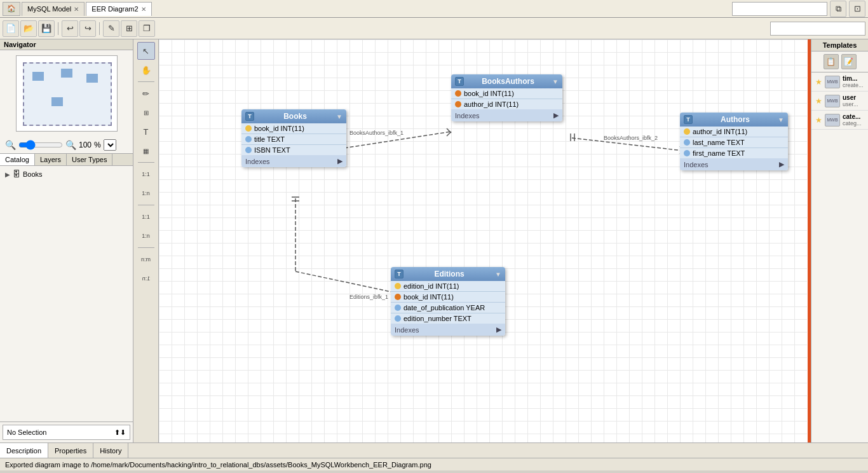  I want to click on catalog-content: ▶ 🗄 Books, so click(66, 294).